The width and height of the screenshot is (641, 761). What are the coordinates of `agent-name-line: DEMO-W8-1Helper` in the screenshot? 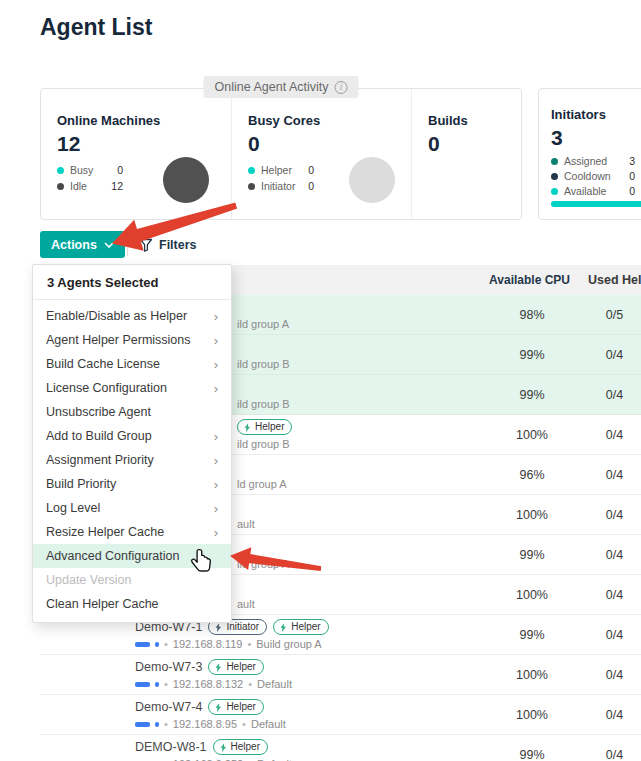 It's located at (308, 747).